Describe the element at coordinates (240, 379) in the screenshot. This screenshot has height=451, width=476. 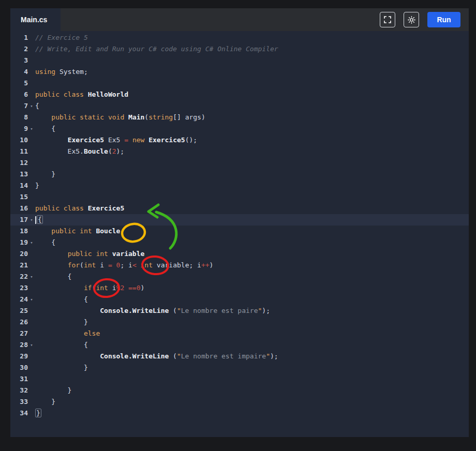
I see `code-line: 31` at that location.